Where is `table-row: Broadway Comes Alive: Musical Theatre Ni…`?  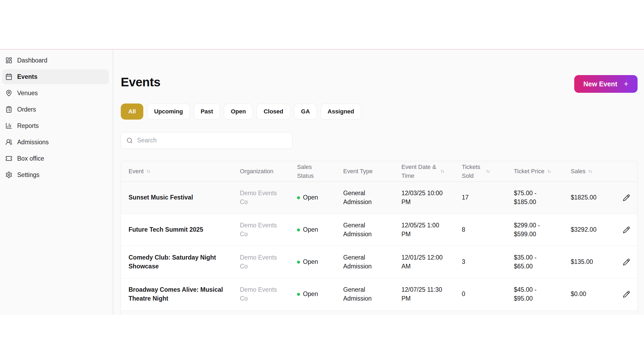
table-row: Broadway Comes Alive: Musical Theatre Ni… is located at coordinates (379, 294).